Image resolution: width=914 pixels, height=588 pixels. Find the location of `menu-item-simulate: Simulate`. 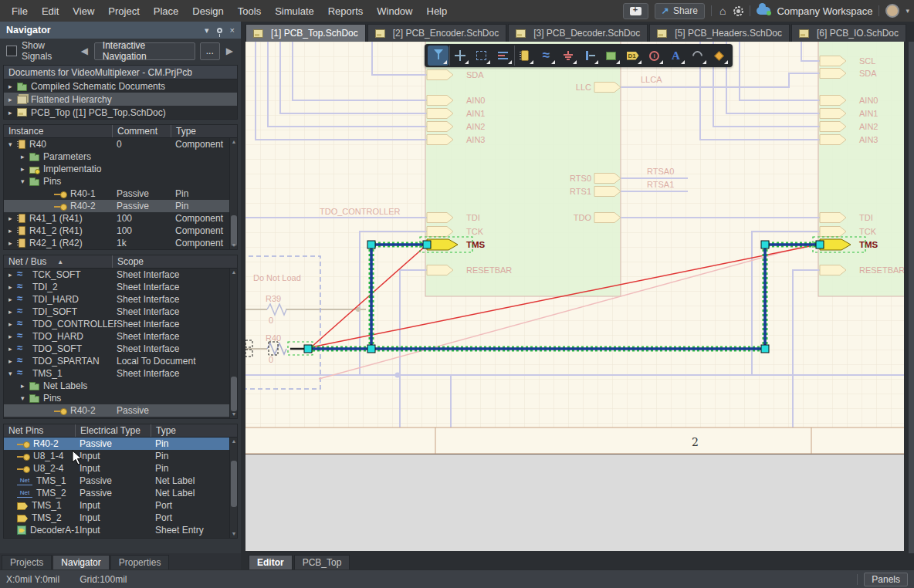

menu-item-simulate: Simulate is located at coordinates (295, 11).